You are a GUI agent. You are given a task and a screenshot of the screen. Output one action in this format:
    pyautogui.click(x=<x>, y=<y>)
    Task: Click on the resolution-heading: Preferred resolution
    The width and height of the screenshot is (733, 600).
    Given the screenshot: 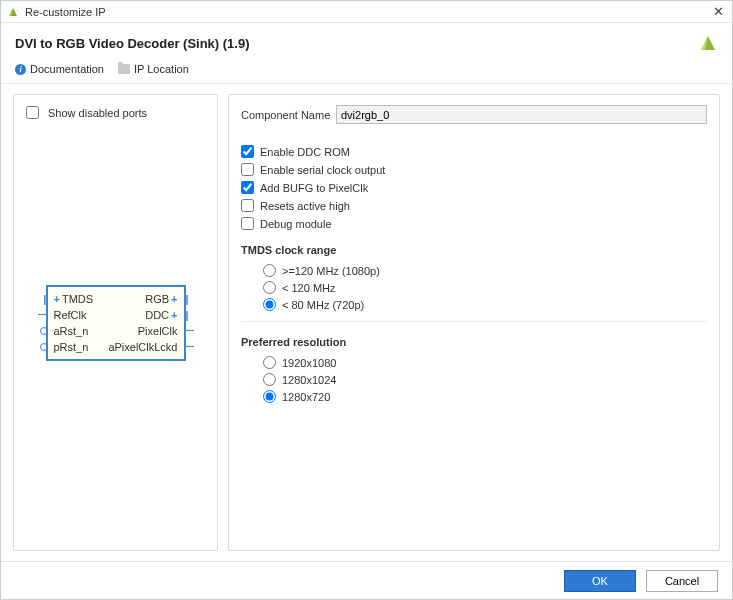 What is the action you would take?
    pyautogui.click(x=474, y=342)
    